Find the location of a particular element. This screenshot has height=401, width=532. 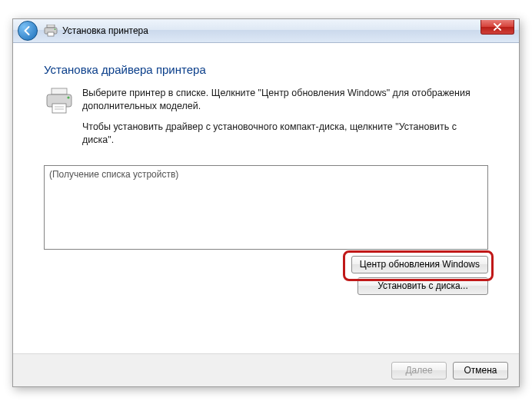

back-button is located at coordinates (28, 31).